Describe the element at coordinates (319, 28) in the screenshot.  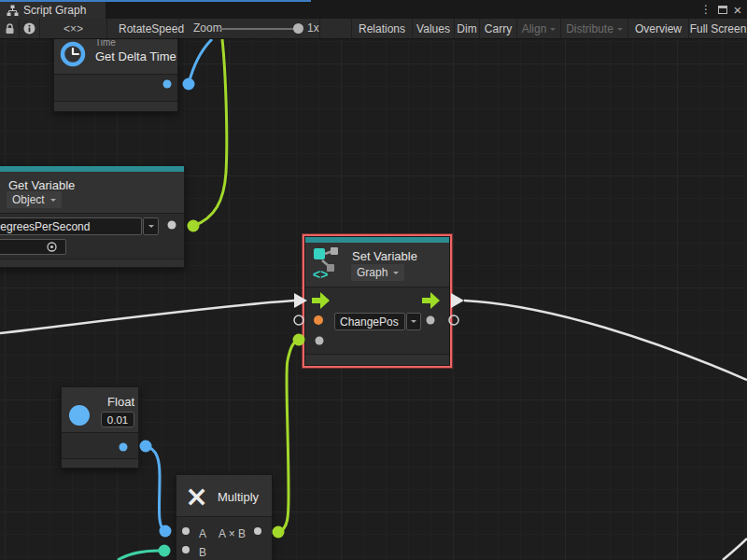
I see `toolbar-divider` at that location.